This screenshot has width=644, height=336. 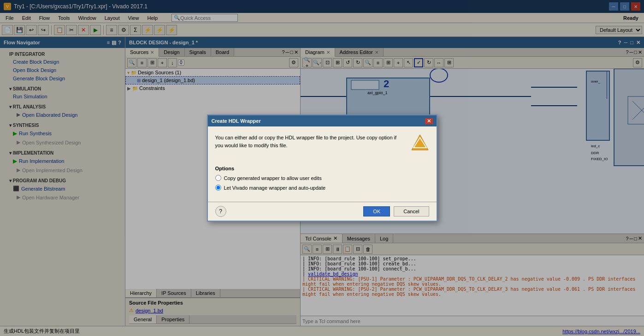 What do you see at coordinates (322, 164) in the screenshot?
I see `modal-body: You can either add or copy the HDL wrapp…` at bounding box center [322, 164].